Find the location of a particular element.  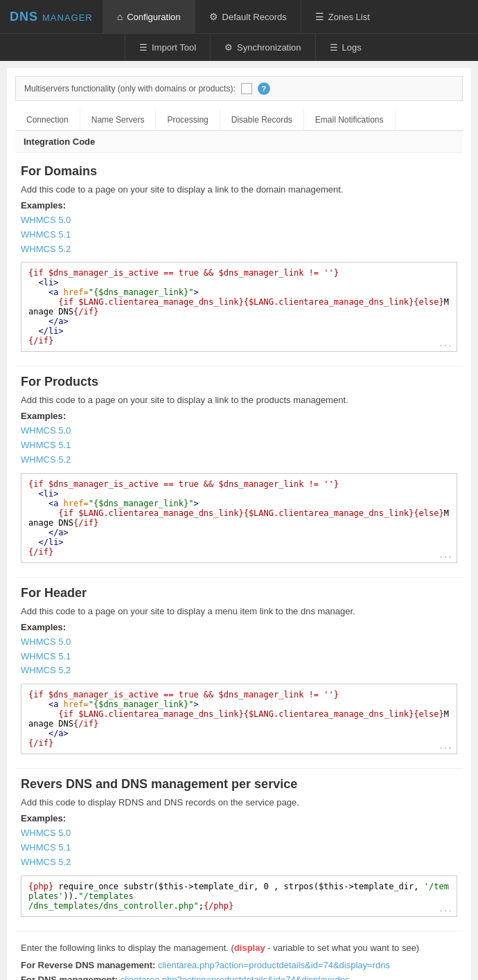

section-domains-title: For Domains is located at coordinates (239, 172).